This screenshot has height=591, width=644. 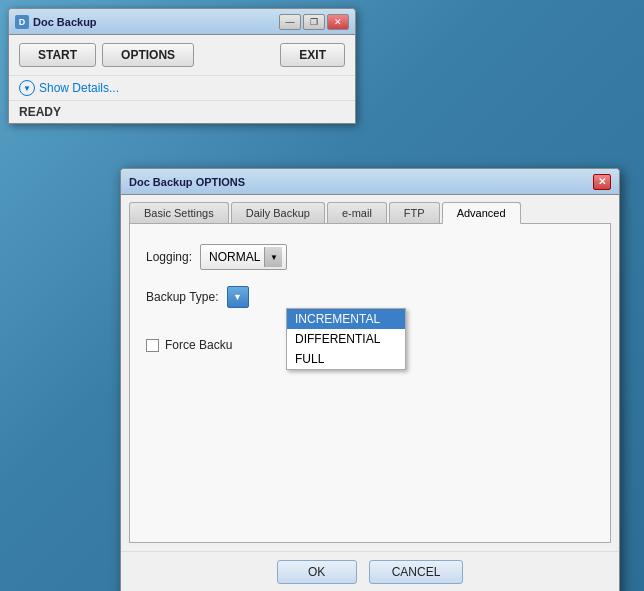 What do you see at coordinates (361, 182) in the screenshot?
I see `dialog-title: Doc Backup OPTIONS` at bounding box center [361, 182].